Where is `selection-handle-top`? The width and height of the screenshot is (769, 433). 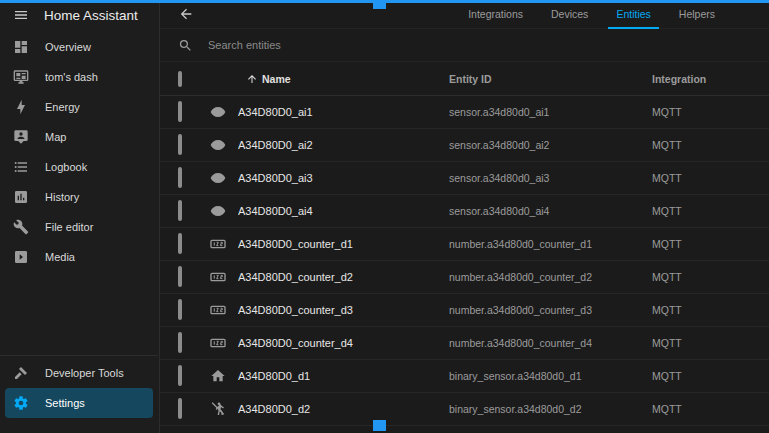
selection-handle-top is located at coordinates (380, 4).